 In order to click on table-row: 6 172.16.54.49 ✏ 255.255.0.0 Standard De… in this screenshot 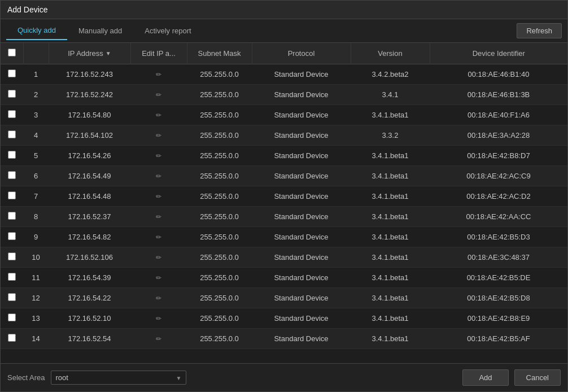, I will do `click(284, 176)`.